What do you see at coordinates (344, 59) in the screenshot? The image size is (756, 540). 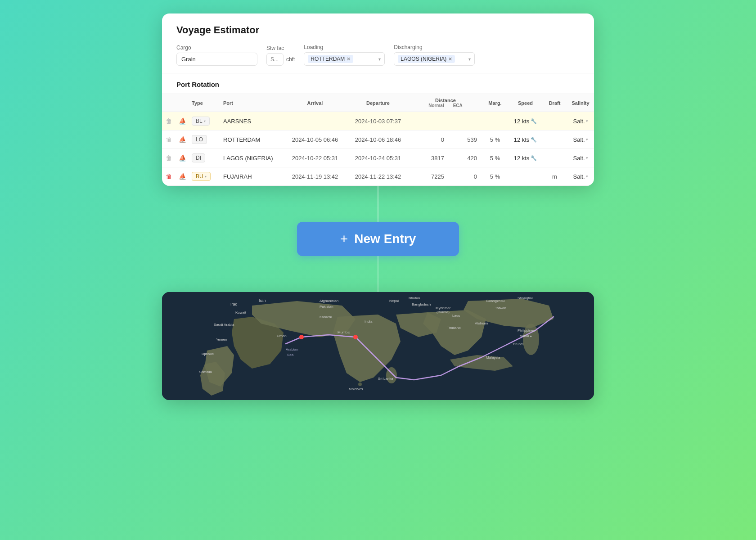 I see `loading-port-select: ROTTERDAM ✕ ▾` at bounding box center [344, 59].